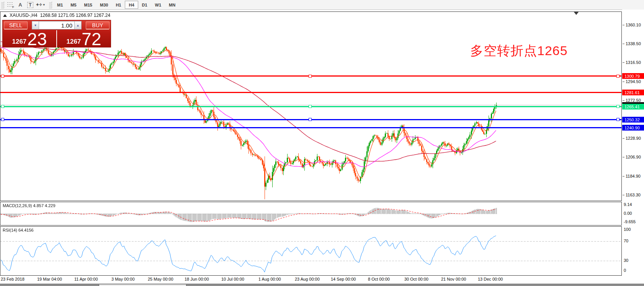 The image size is (644, 286). What do you see at coordinates (322, 279) in the screenshot?
I see `time-axis: 23 Feb 201819 Mar 04:0011 Apr 00:003 May…` at bounding box center [322, 279].